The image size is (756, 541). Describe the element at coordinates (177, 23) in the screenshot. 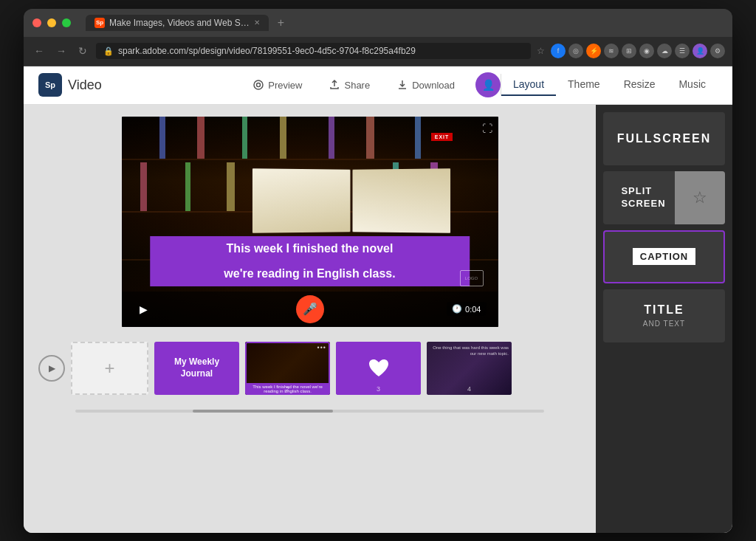

I see `browser-tab-active: Sp Make Images, Videos and Web S… ✕` at that location.